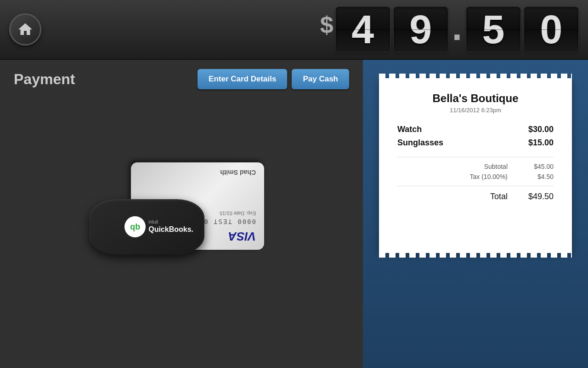 This screenshot has width=588, height=368. Describe the element at coordinates (475, 98) in the screenshot. I see `receipt-store-name: Bella's Boutique` at that location.